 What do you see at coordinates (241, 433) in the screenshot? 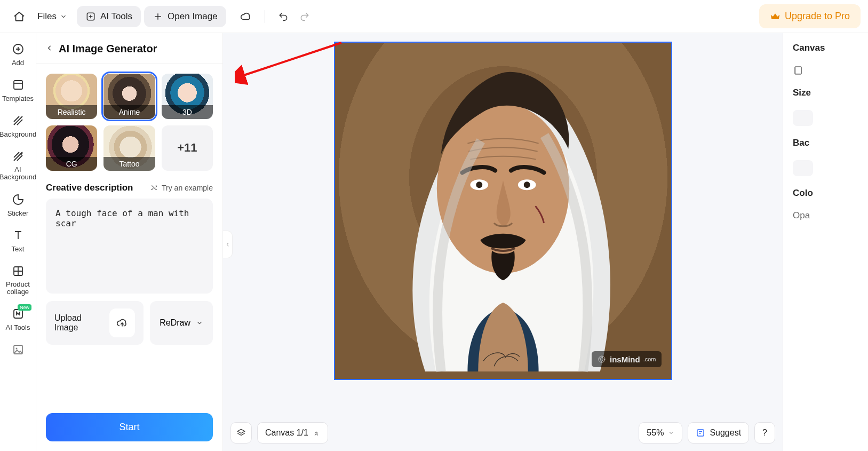
I see `layers-button` at bounding box center [241, 433].